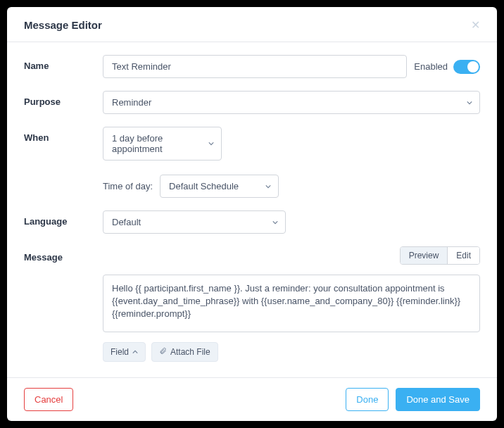  I want to click on field-button: Field, so click(124, 352).